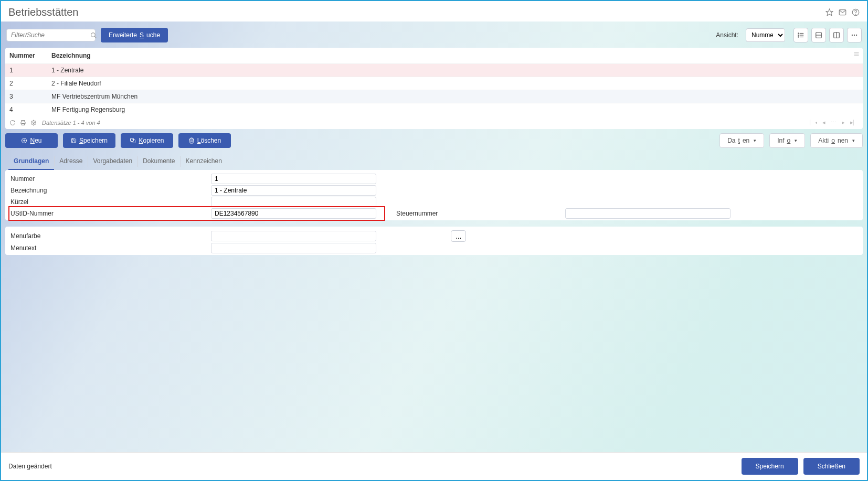  Describe the element at coordinates (434, 241) in the screenshot. I see `form-panel-2: Menufarbe ... Menutext` at that location.